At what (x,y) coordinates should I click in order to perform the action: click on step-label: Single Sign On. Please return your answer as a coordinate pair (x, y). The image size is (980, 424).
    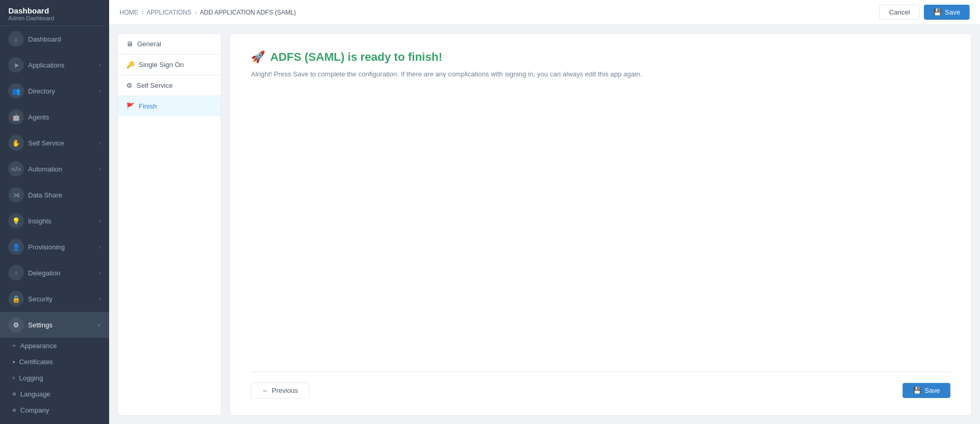
    Looking at the image, I should click on (161, 64).